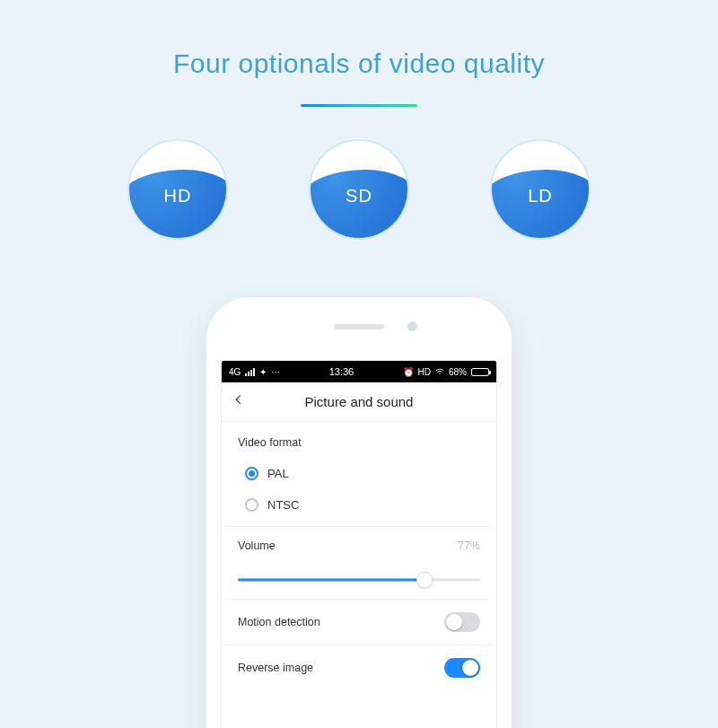 This screenshot has height=728, width=718. What do you see at coordinates (241, 402) in the screenshot?
I see `back-button` at bounding box center [241, 402].